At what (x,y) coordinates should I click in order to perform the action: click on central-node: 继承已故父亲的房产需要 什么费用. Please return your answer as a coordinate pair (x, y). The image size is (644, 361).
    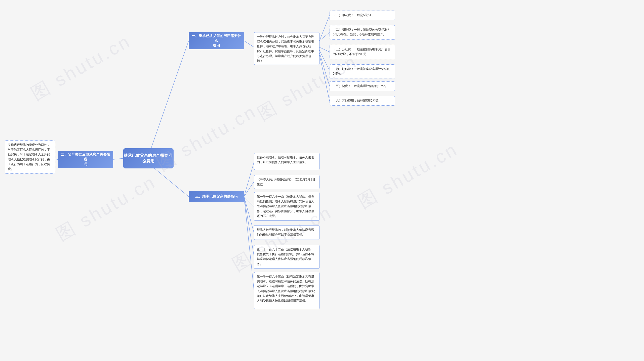
    Looking at the image, I should click on (148, 158).